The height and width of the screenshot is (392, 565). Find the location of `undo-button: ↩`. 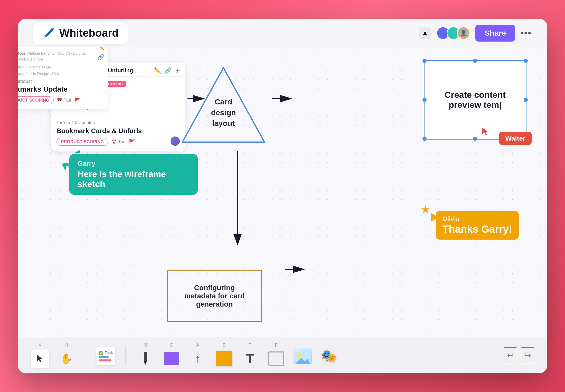

undo-button: ↩ is located at coordinates (511, 355).